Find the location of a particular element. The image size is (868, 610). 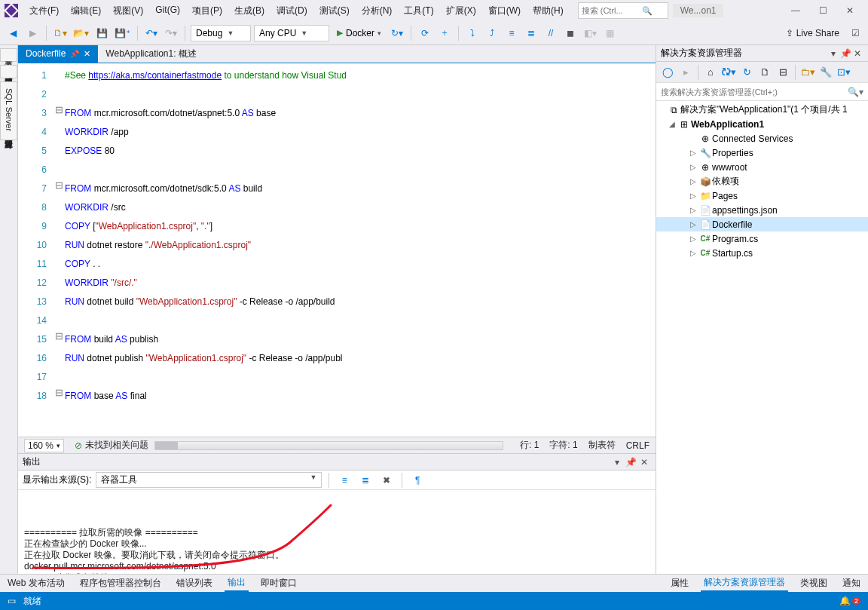

menu-item: 测试(S) is located at coordinates (335, 11).